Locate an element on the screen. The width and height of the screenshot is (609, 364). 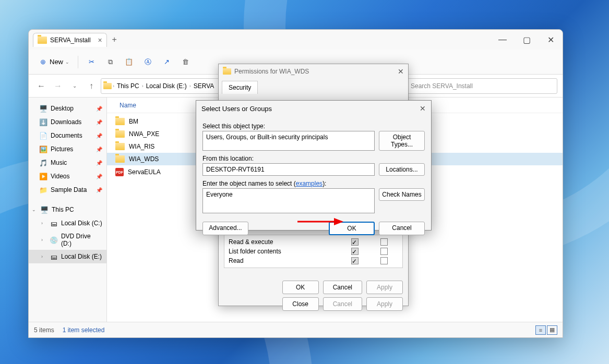
tab-title: SERVA_Install is located at coordinates (70, 40).